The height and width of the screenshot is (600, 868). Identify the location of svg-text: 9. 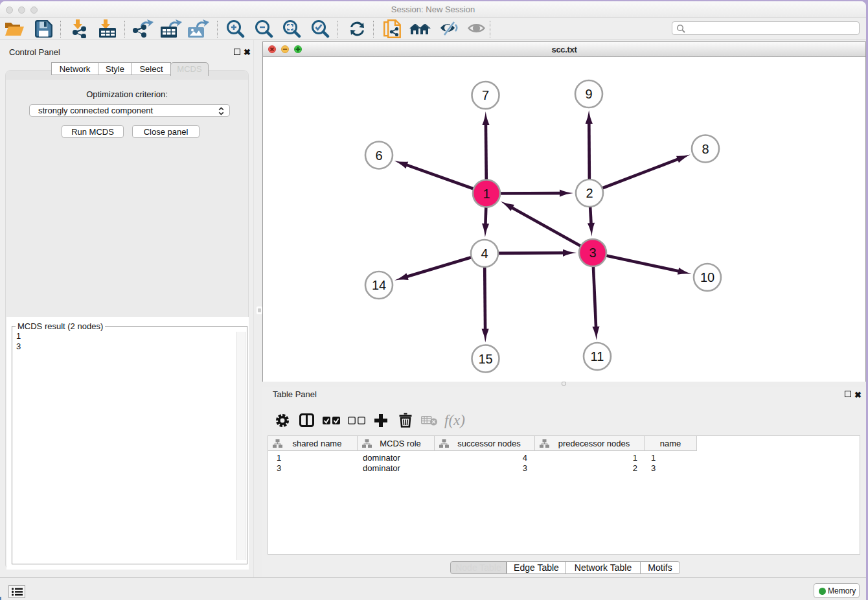
(588, 94).